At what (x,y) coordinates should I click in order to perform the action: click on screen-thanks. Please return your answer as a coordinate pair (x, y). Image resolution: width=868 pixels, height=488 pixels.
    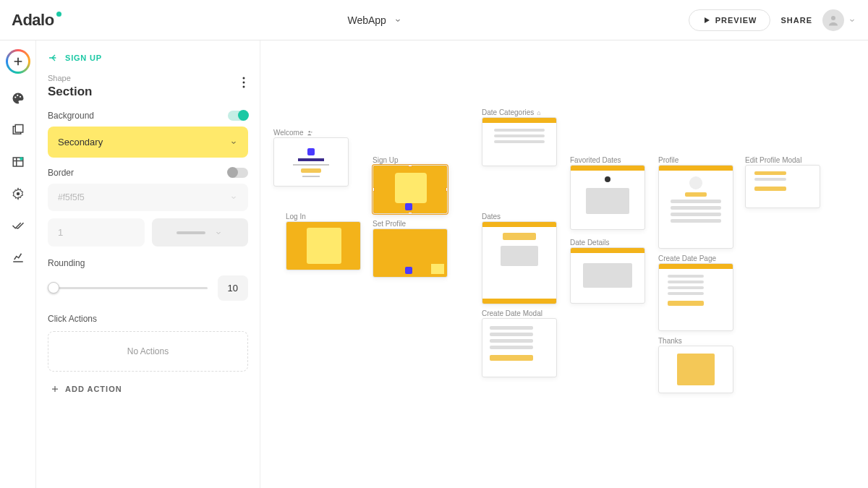
    Looking at the image, I should click on (696, 369).